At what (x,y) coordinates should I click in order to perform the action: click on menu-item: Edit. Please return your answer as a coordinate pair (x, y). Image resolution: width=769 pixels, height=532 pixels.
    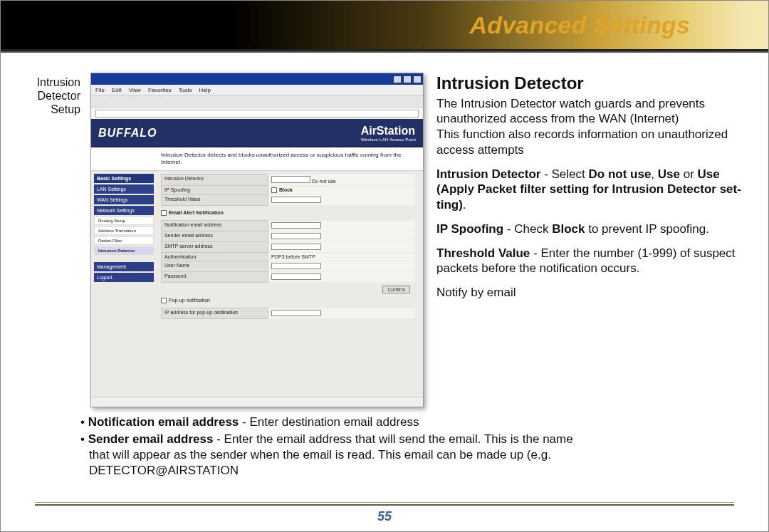
    Looking at the image, I should click on (117, 90).